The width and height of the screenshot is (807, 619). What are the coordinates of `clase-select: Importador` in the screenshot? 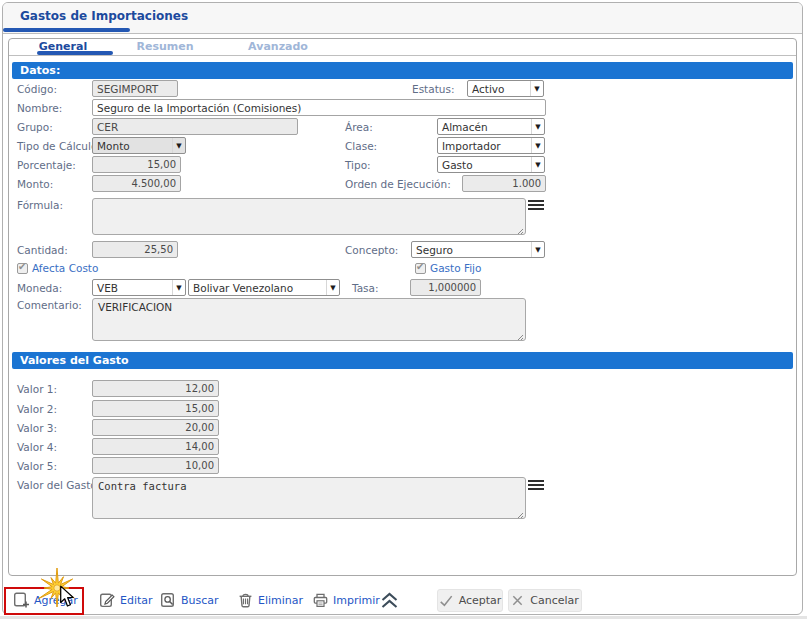 It's located at (491, 146).